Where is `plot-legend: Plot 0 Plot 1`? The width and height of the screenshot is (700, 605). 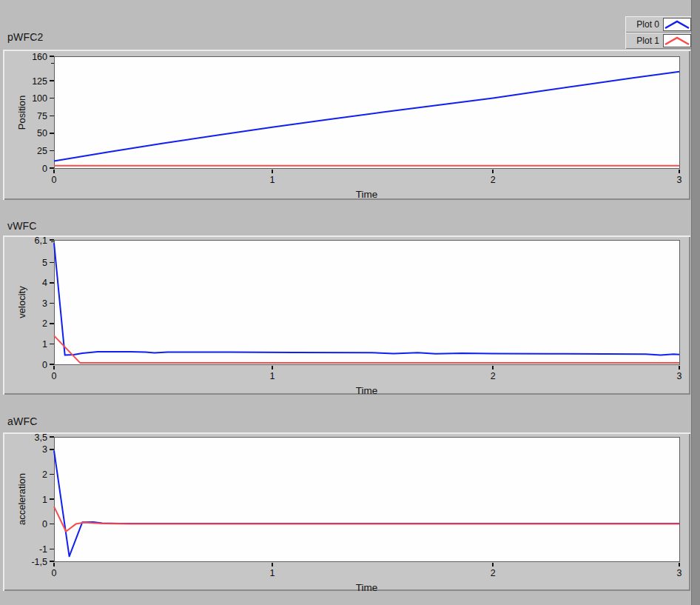 plot-legend: Plot 0 Plot 1 is located at coordinates (659, 33).